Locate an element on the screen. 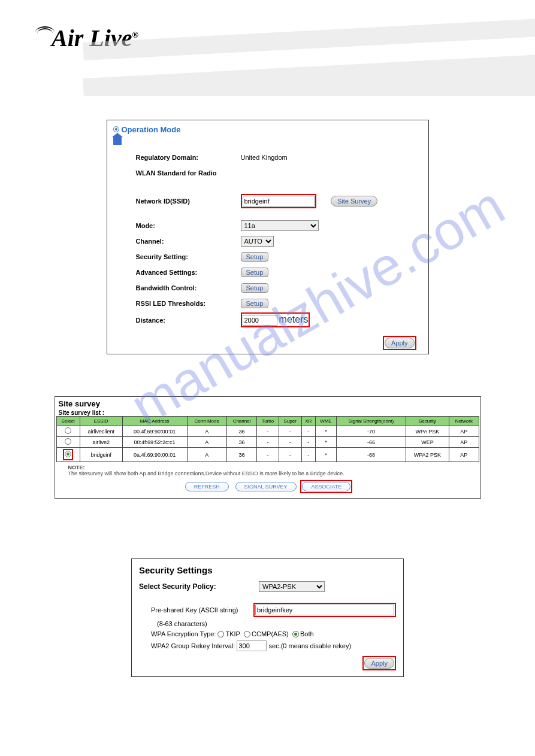 This screenshot has width=535, height=756. security-apply-button: Apply is located at coordinates (379, 663).